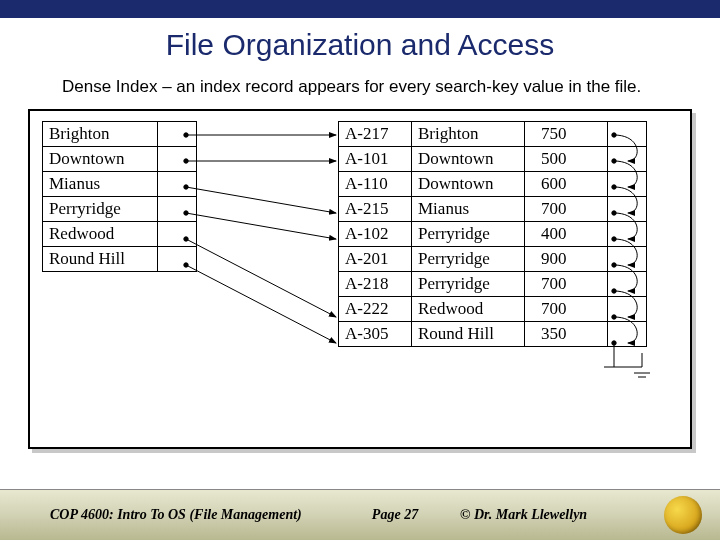 This screenshot has width=720, height=540. I want to click on slide-description: Dense Index – an index record appears fo…, so click(360, 88).